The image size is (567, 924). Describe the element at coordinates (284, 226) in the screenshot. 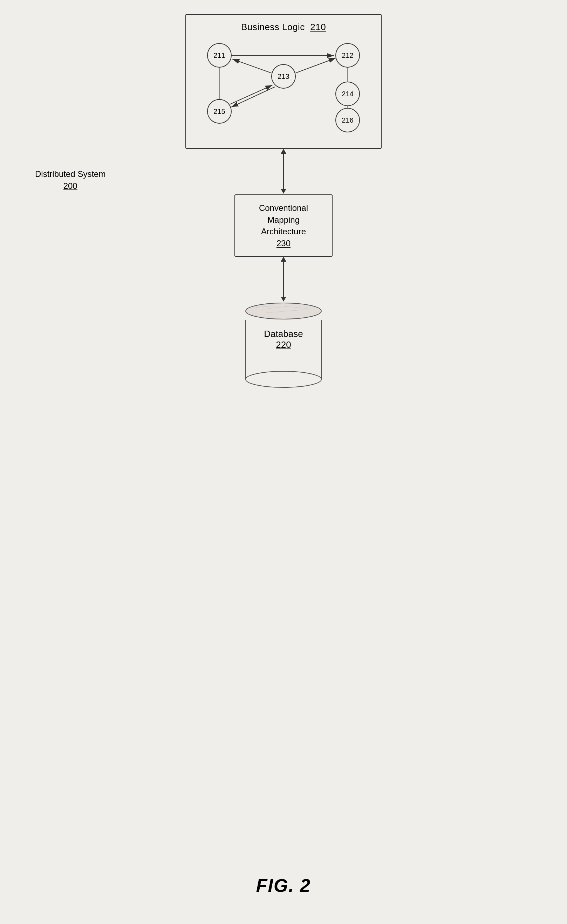

I see `mapping-architecture-box: Conventional Mapping Architecture 230` at that location.